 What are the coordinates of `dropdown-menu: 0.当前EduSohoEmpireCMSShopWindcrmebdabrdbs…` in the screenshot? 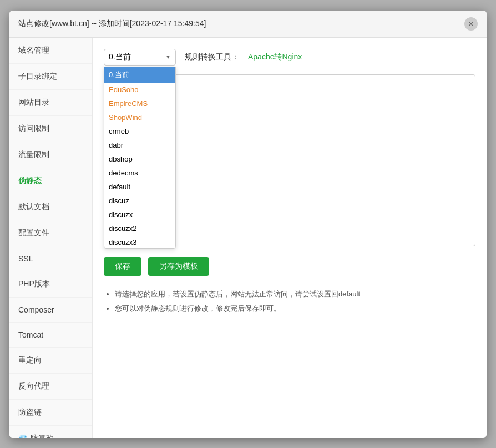 It's located at (140, 158).